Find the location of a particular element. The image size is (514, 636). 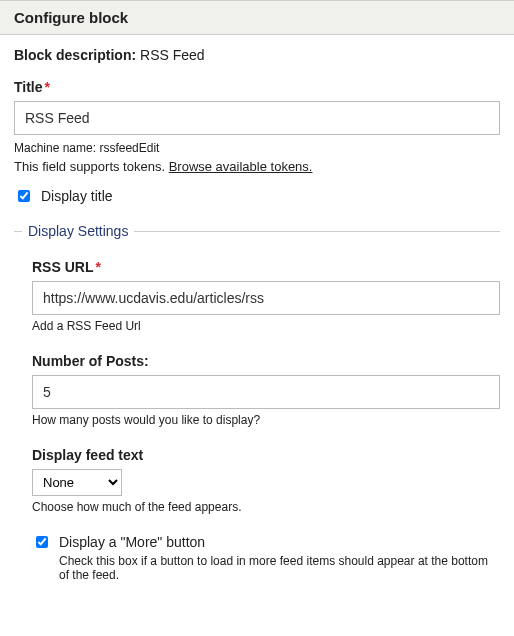

fieldset-legend: Display Settings is located at coordinates (78, 231).